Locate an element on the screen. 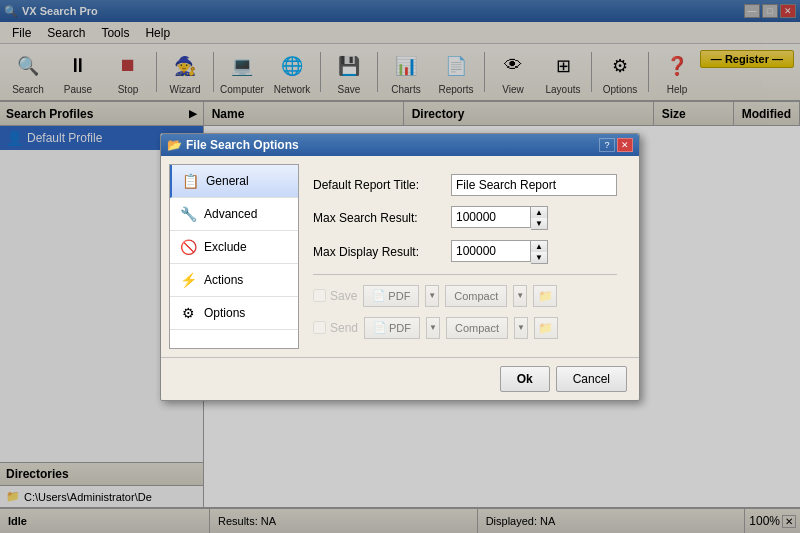  max-display-spinner-btns: ▲ ▼ is located at coordinates (540, 252).